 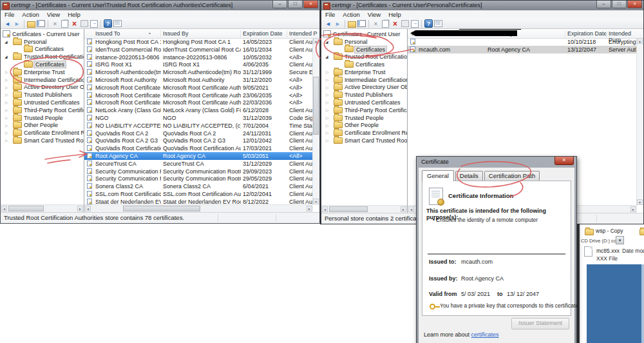 I want to click on forward-icon, so click(x=17, y=23).